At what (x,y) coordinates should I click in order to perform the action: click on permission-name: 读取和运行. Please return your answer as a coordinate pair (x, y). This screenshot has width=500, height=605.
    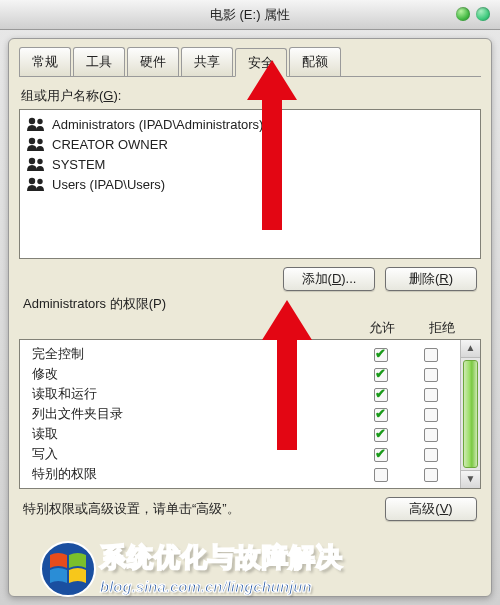
    Looking at the image, I should click on (194, 394).